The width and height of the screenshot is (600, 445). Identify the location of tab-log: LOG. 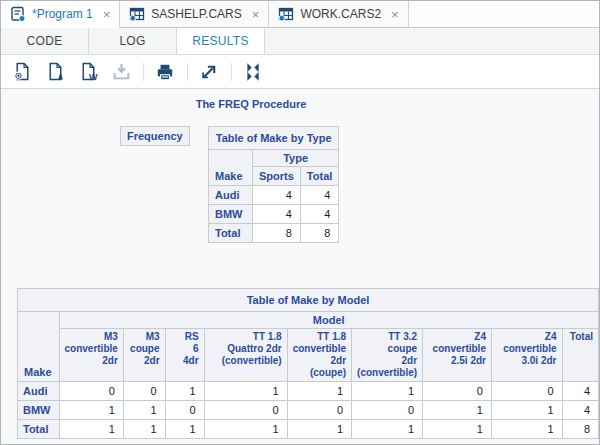
(133, 41).